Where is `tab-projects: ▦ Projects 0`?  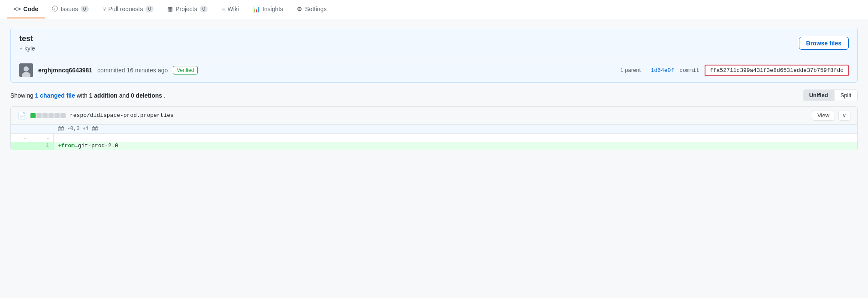
tab-projects: ▦ Projects 0 is located at coordinates (187, 9).